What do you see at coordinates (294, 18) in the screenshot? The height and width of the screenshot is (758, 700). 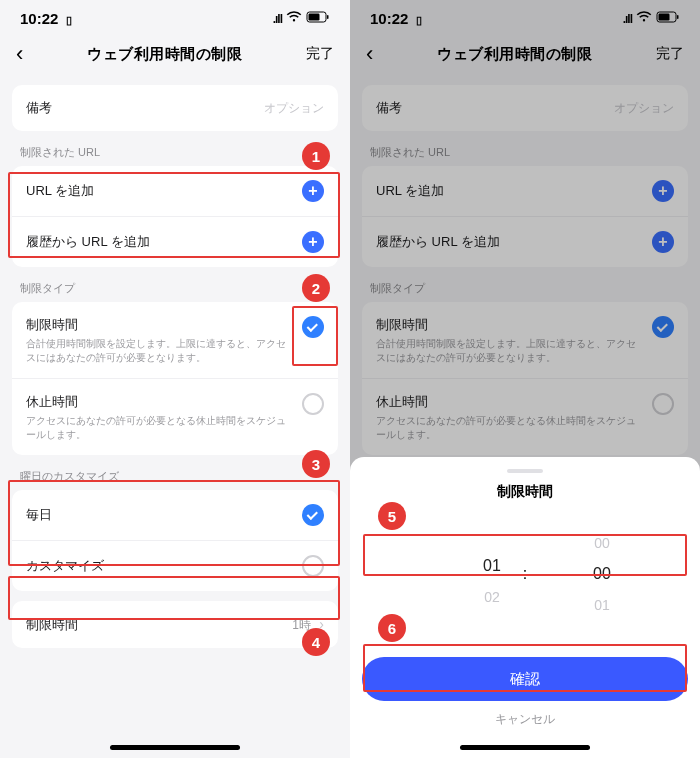 I see `wifi-icon` at bounding box center [294, 18].